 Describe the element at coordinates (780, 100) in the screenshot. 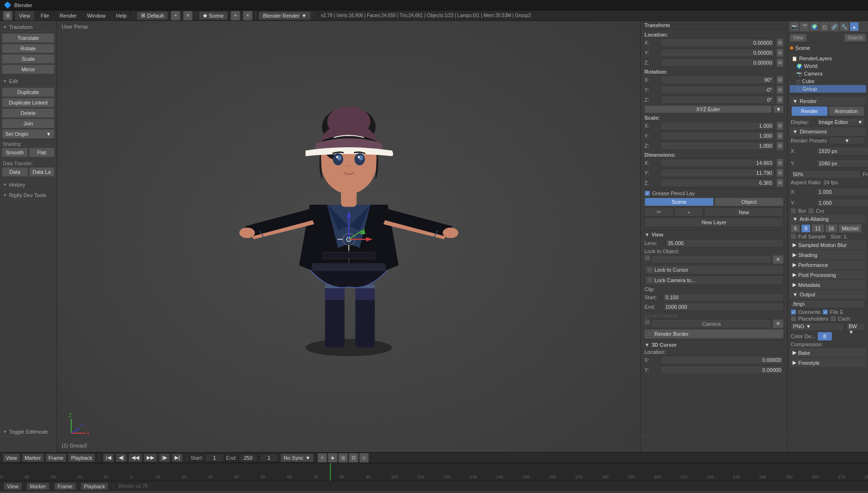

I see `rot-z-copy: ⧉` at that location.